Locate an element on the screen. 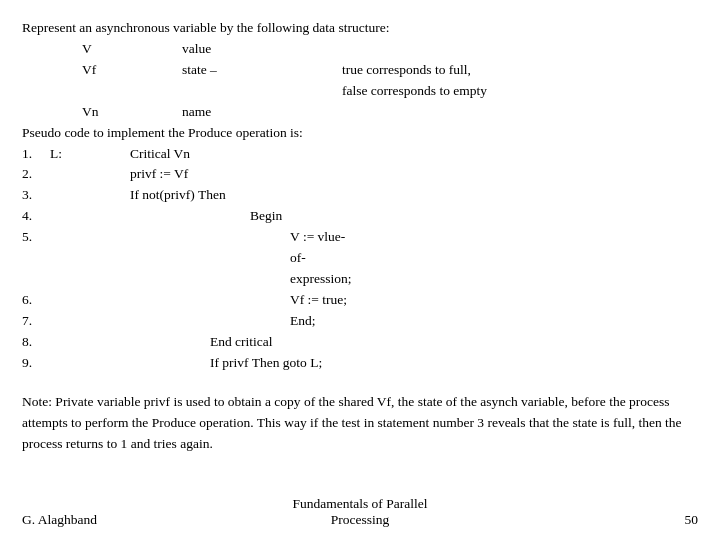 This screenshot has height=540, width=720. code-num-5: 5. is located at coordinates (36, 258).